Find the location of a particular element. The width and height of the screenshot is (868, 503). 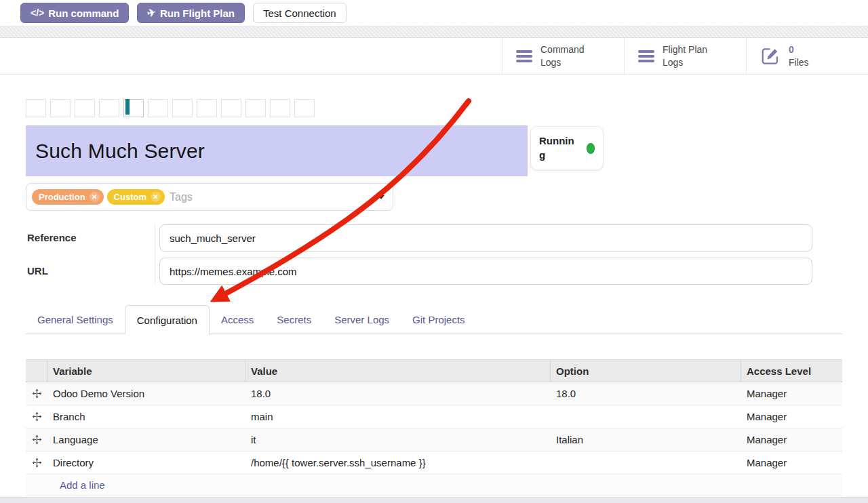

cell-value: /home/{{ tower.server.ssh_username }} is located at coordinates (398, 462).